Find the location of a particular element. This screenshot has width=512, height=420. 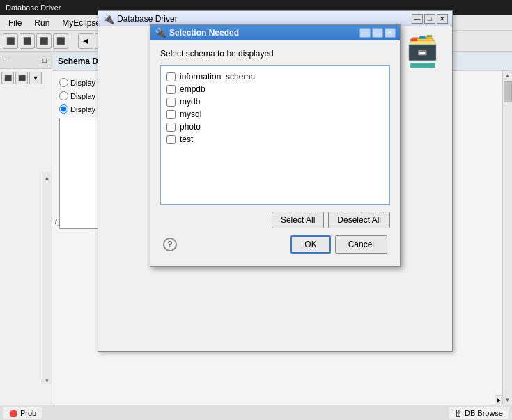

dialog-ok-cancel: OK Cancel is located at coordinates (339, 244).